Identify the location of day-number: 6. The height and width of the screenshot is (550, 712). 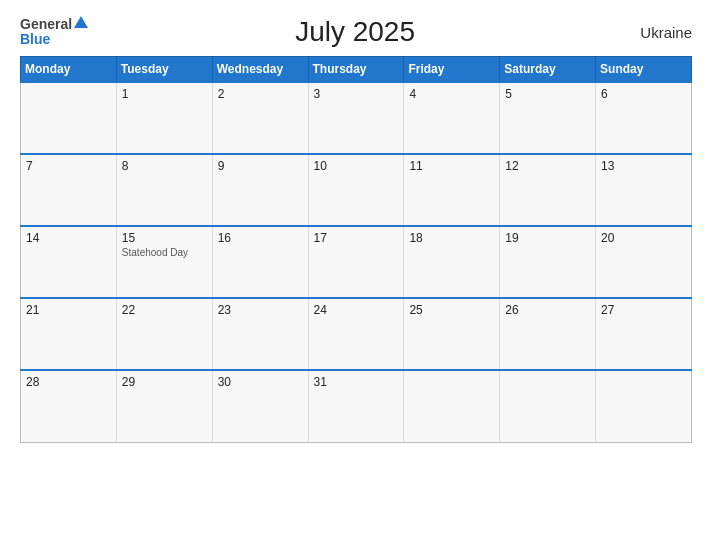
(644, 94).